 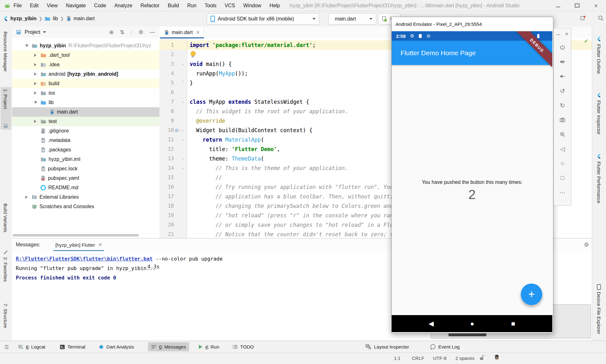 I want to click on tree-item-readme-md: README.md, so click(x=86, y=188).